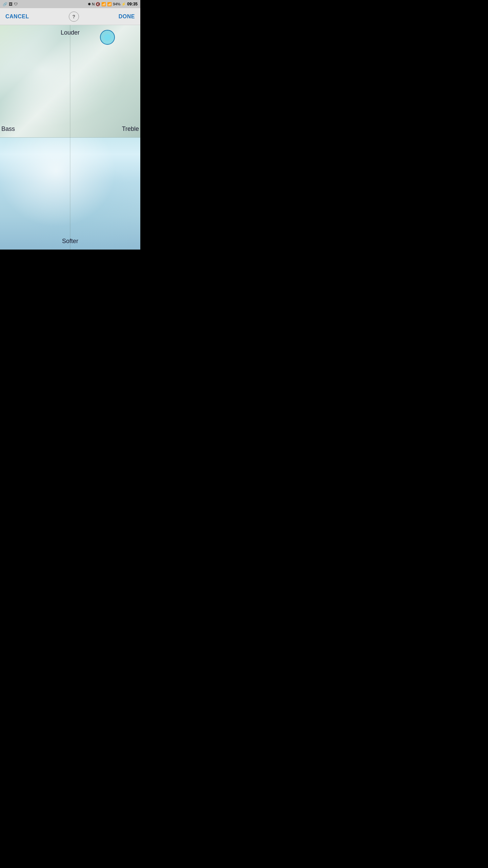  Describe the element at coordinates (124, 4) in the screenshot. I see `charging-icon: ⚡` at that location.